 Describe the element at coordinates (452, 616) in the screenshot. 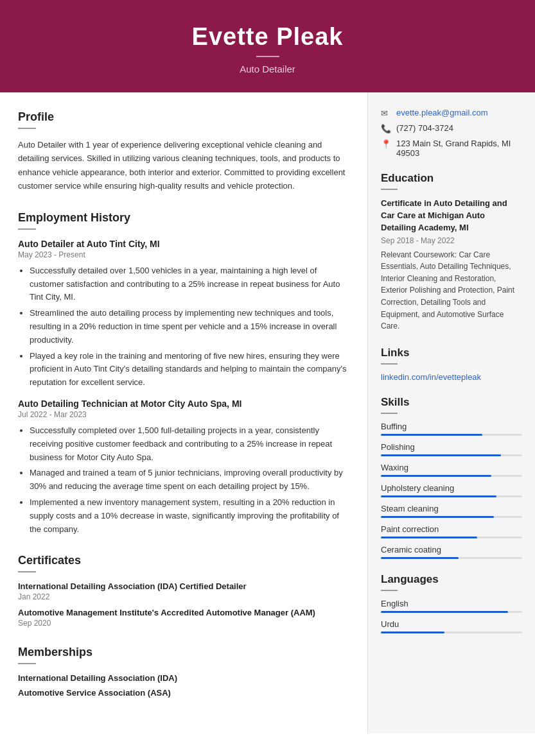

I see `languages-list: English Urdu` at that location.